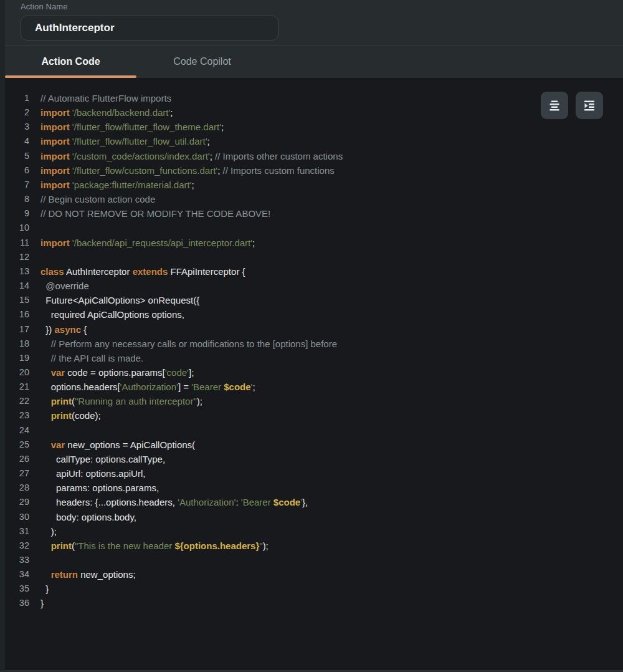 This screenshot has height=672, width=623. I want to click on code-line: 2import '/backend/backend.dart';, so click(314, 112).